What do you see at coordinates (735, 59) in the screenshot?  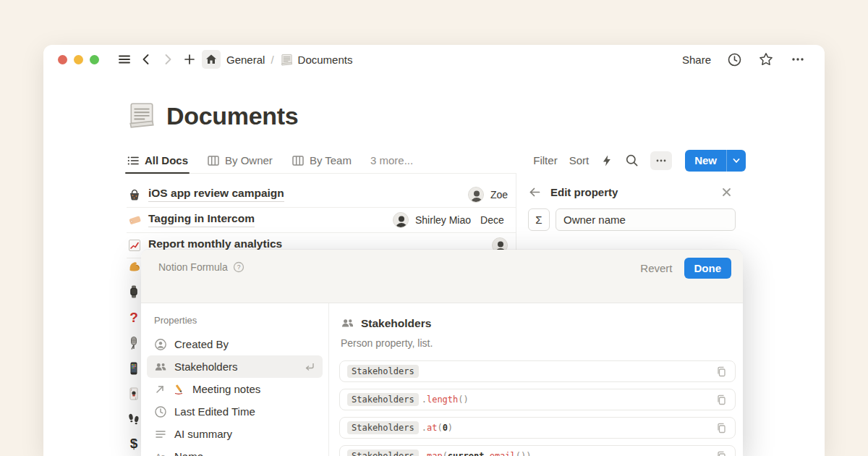 I see `clock-icon` at bounding box center [735, 59].